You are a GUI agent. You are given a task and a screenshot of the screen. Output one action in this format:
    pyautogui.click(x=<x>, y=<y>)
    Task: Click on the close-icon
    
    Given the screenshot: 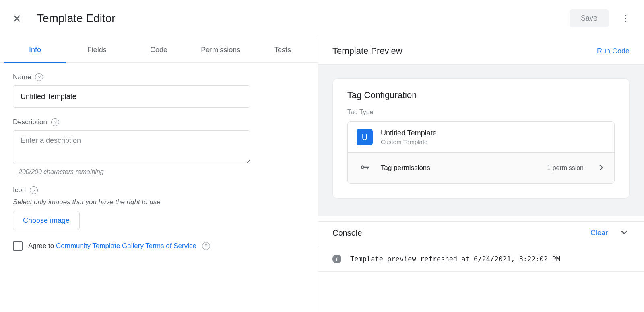 What is the action you would take?
    pyautogui.click(x=17, y=18)
    